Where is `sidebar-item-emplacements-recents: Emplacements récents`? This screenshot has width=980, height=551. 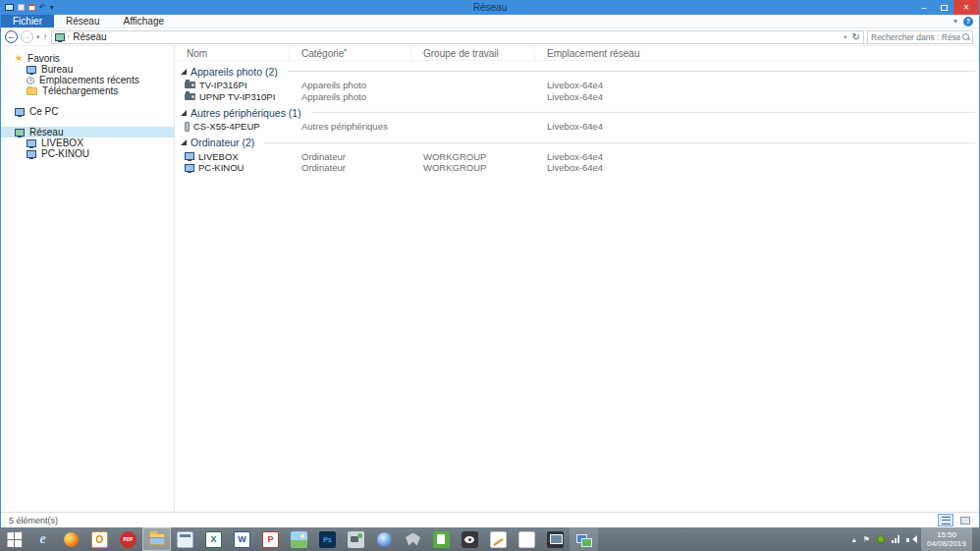
sidebar-item-emplacements-recents: Emplacements récents is located at coordinates (87, 81).